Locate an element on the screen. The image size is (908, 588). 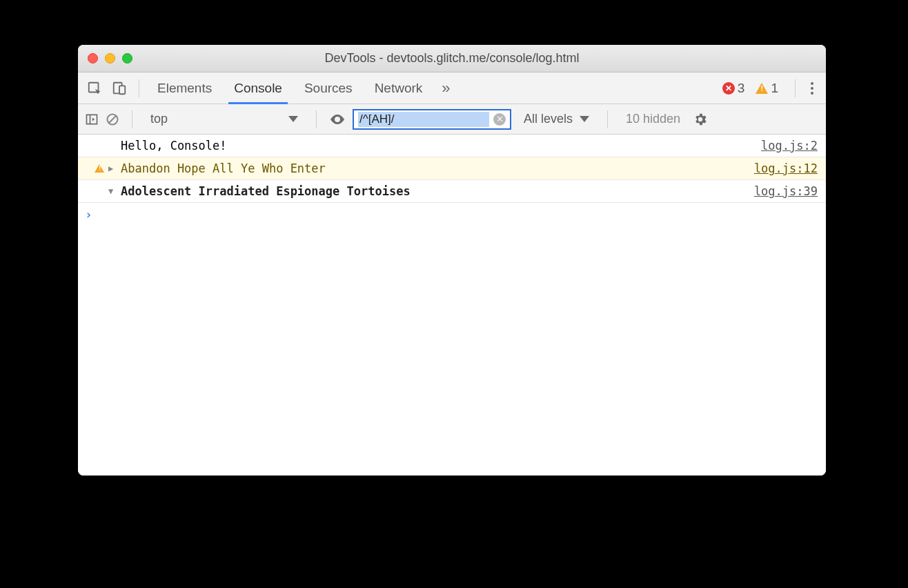
levels-selector: All levels is located at coordinates (556, 119).